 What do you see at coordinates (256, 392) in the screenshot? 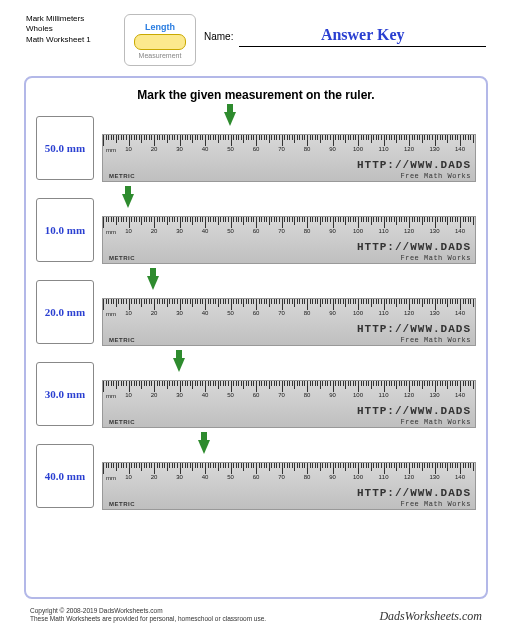
I see `problem-row: 30.0 mmmm1020304050607080901001101201301…` at bounding box center [256, 392].